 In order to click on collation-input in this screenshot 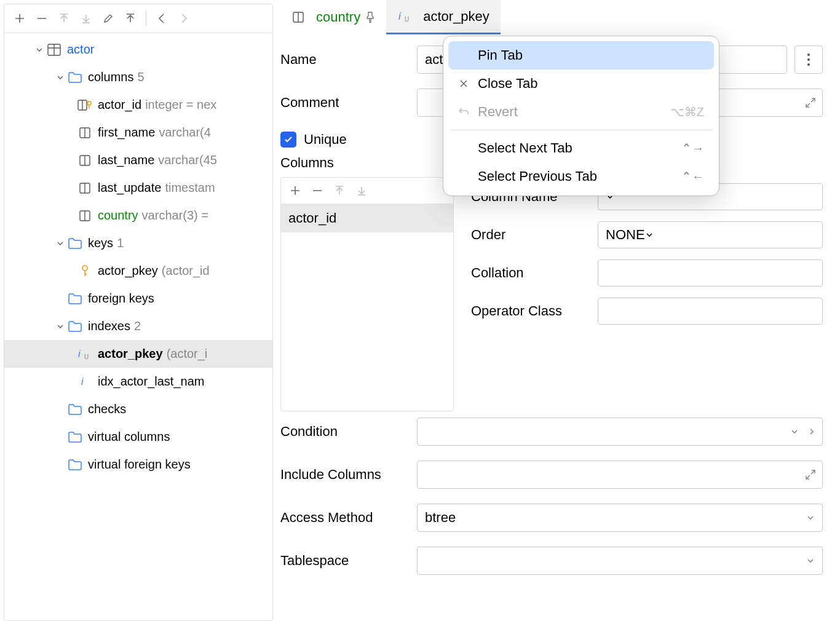, I will do `click(710, 273)`.